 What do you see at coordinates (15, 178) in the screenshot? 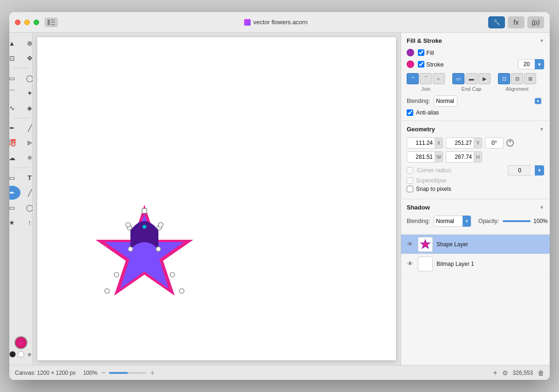
I see `rect-shape-tool: ▭` at bounding box center [15, 178].